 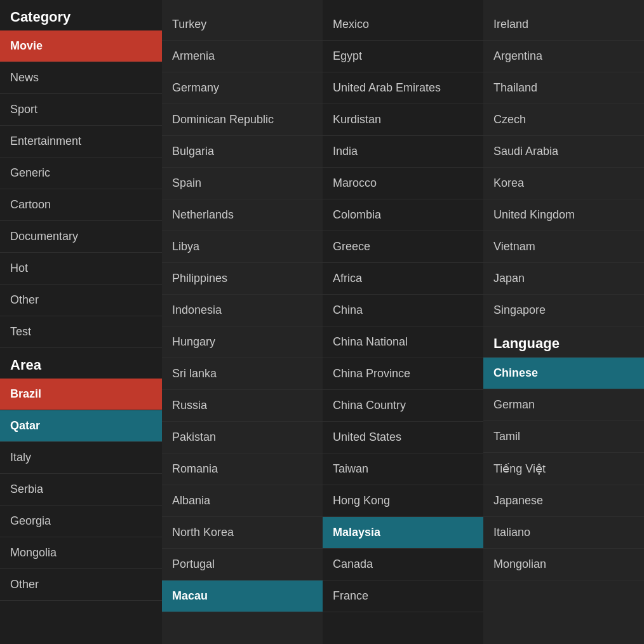 I want to click on list-item: Libya, so click(x=243, y=247).